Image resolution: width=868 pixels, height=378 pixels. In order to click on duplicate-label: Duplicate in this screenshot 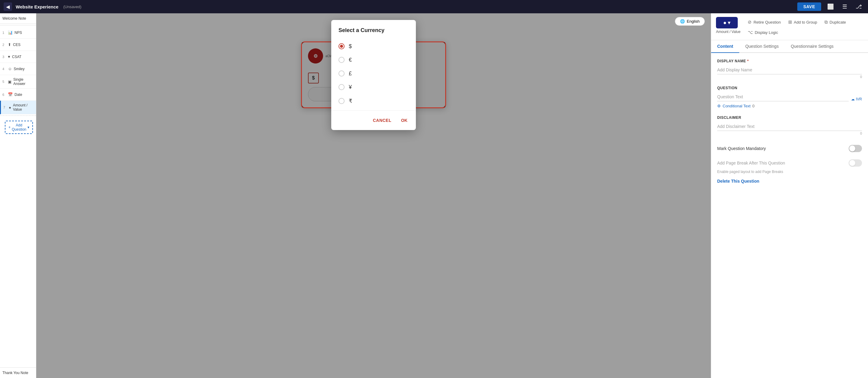, I will do `click(838, 22)`.